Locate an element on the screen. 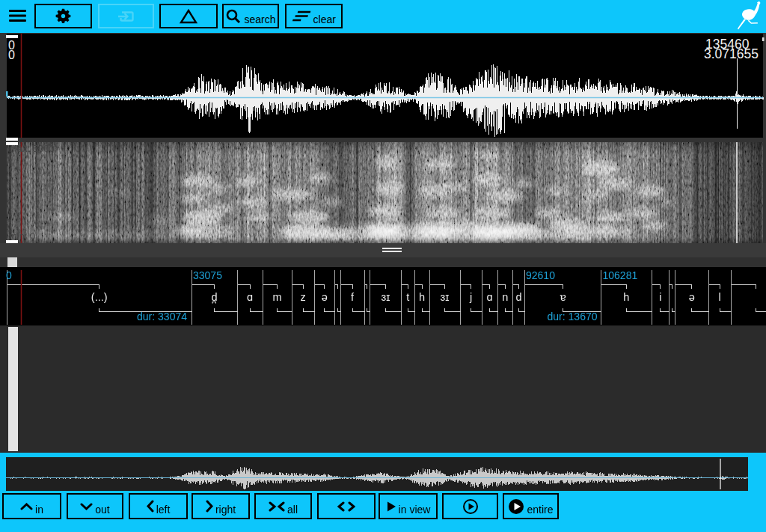 Image resolution: width=766 pixels, height=532 pixels. svg-text: 33075 is located at coordinates (208, 275).